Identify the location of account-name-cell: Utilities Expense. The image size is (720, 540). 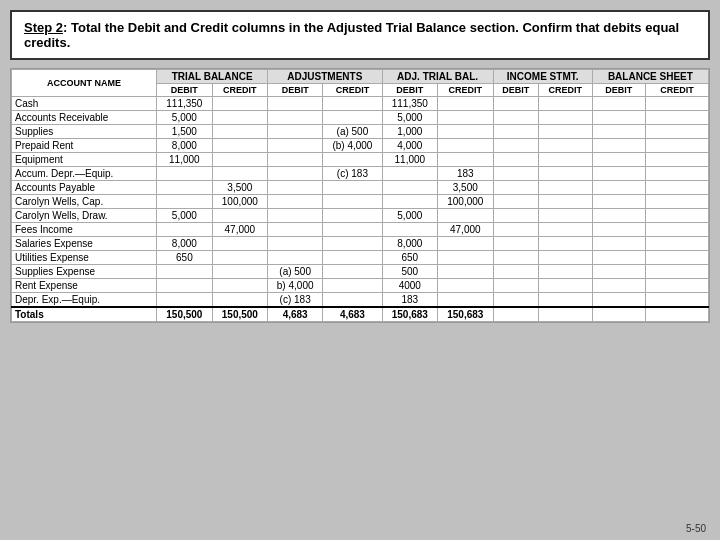
(84, 258).